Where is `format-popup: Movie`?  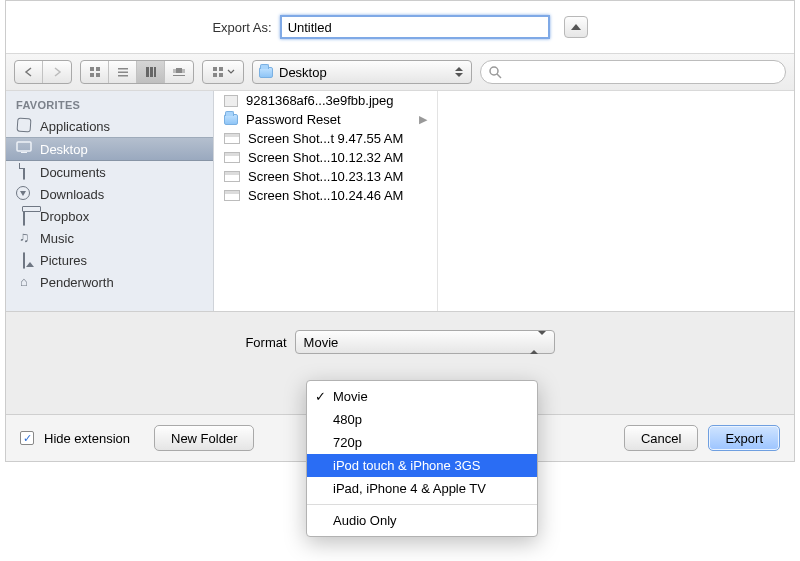
format-popup: Movie is located at coordinates (425, 342).